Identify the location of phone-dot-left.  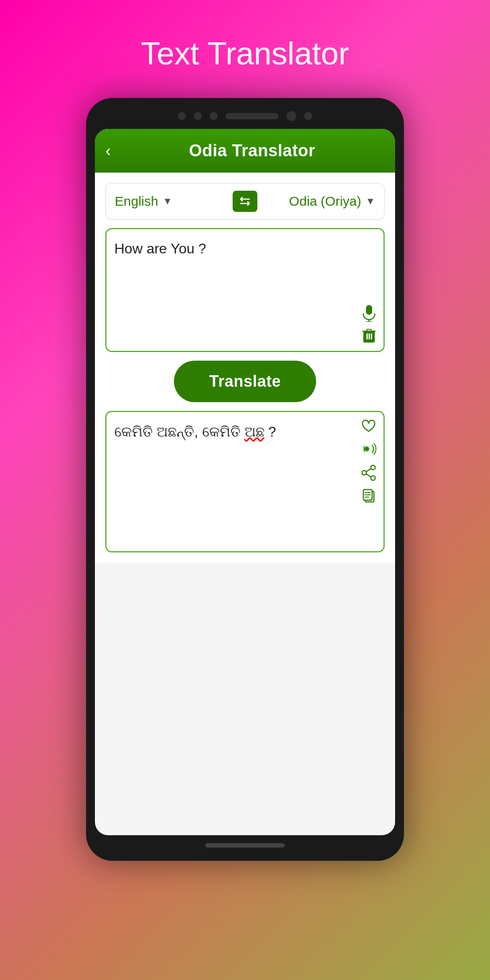
(182, 116).